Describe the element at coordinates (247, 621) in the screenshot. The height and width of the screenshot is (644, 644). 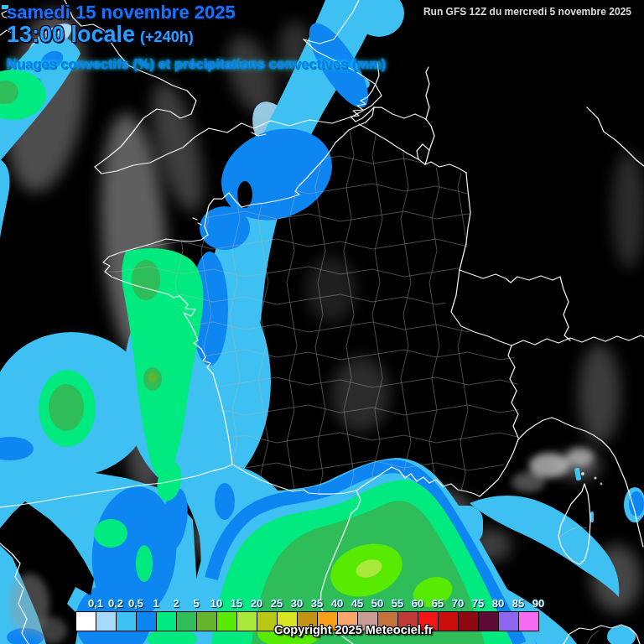
I see `legend-cell: 20` at that location.